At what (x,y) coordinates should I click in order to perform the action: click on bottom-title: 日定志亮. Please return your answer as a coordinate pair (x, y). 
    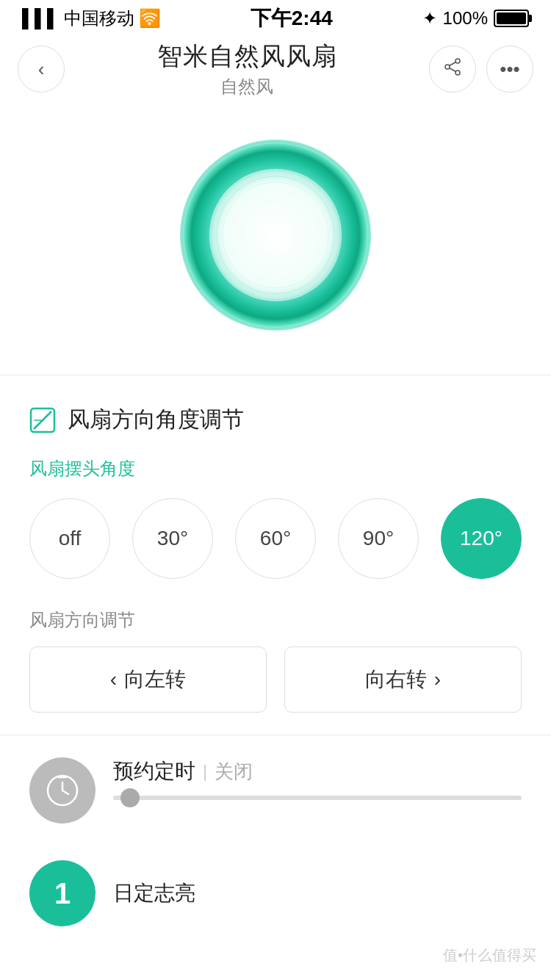
    Looking at the image, I should click on (154, 893).